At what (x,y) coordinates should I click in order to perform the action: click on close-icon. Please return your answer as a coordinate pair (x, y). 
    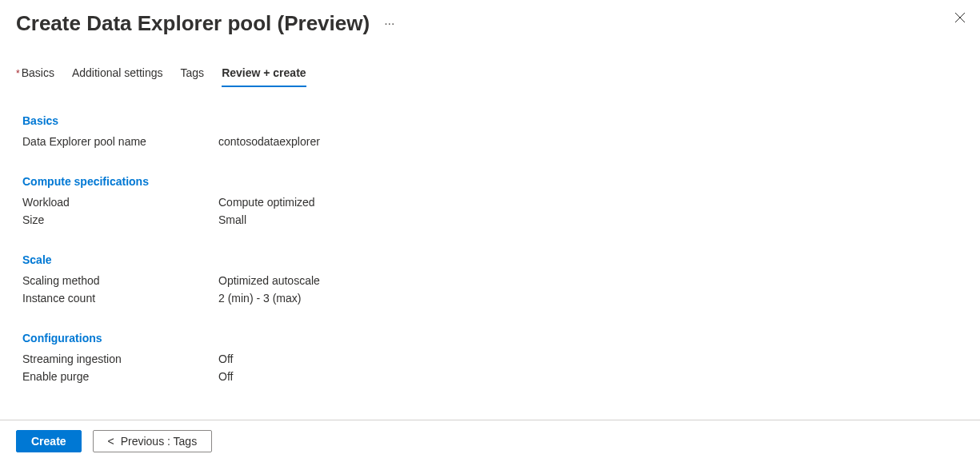
    Looking at the image, I should click on (960, 18).